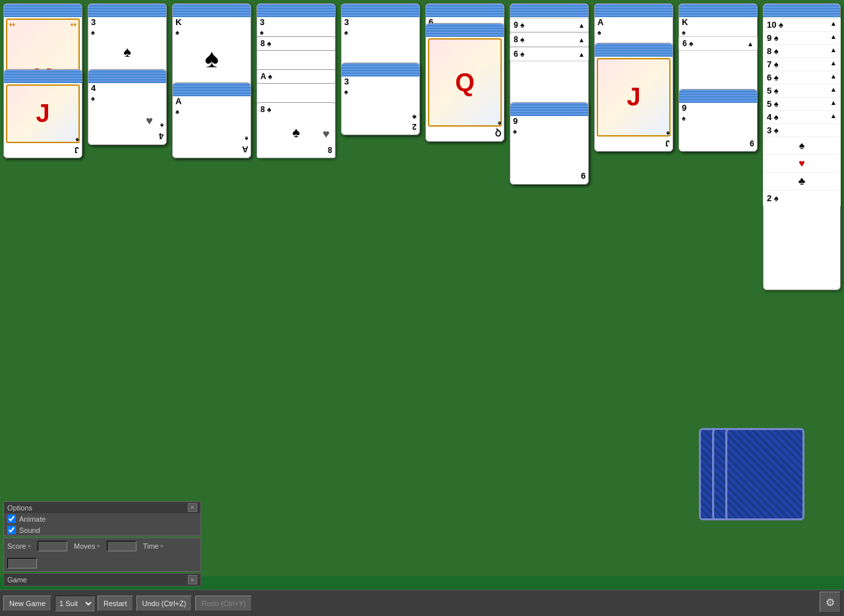  I want to click on moves-value: 10, so click(121, 546).